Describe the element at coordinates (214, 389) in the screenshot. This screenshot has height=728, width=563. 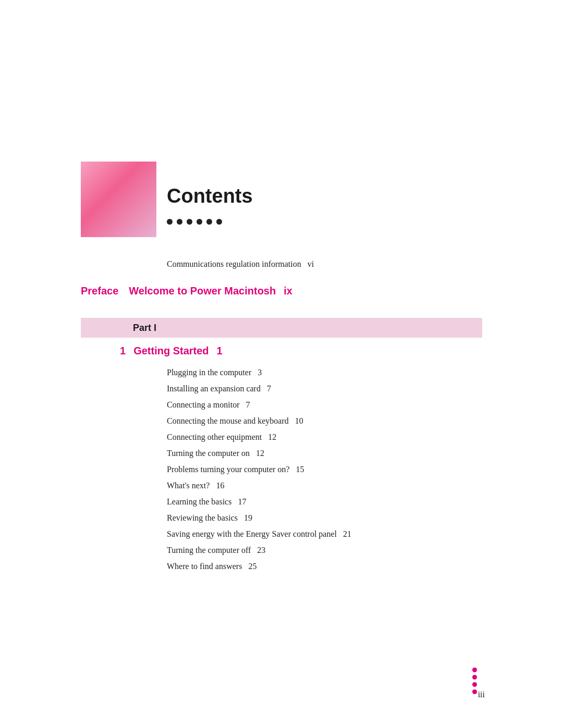
I see `toc-entry-1-text: Installing an expansion card` at that location.